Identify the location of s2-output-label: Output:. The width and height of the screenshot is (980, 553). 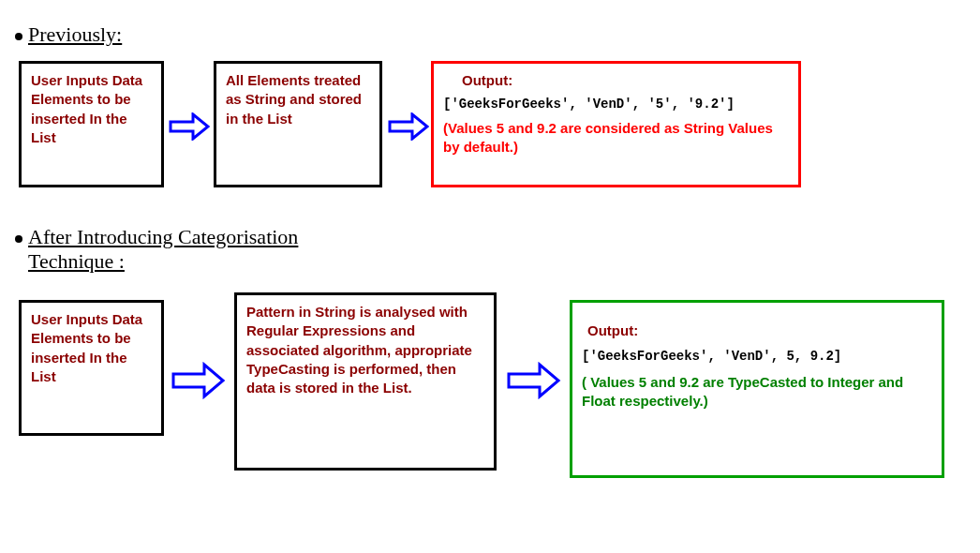
(760, 331).